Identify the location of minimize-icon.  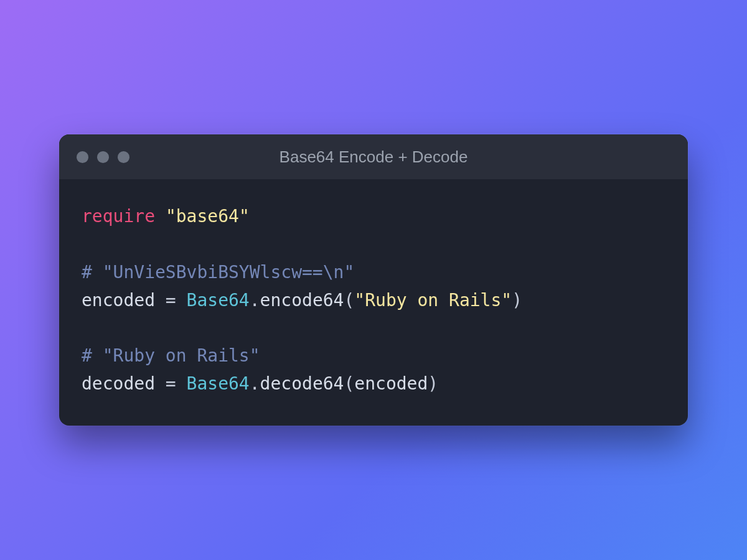
(103, 157).